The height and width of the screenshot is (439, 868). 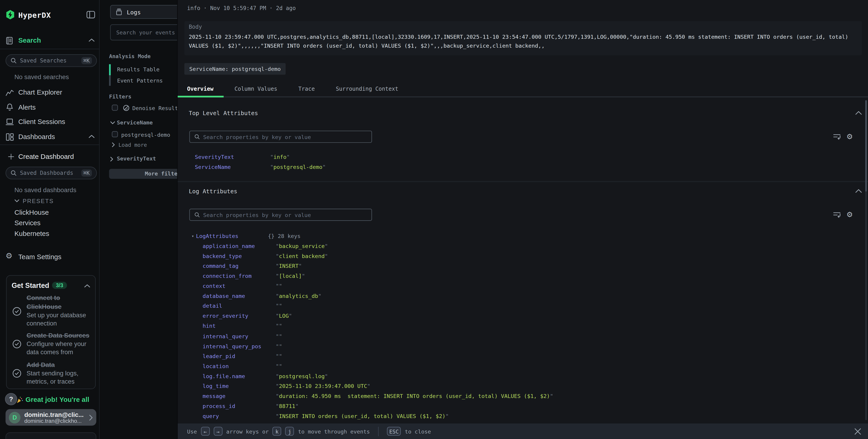 I want to click on attribute-key: detail, so click(x=239, y=306).